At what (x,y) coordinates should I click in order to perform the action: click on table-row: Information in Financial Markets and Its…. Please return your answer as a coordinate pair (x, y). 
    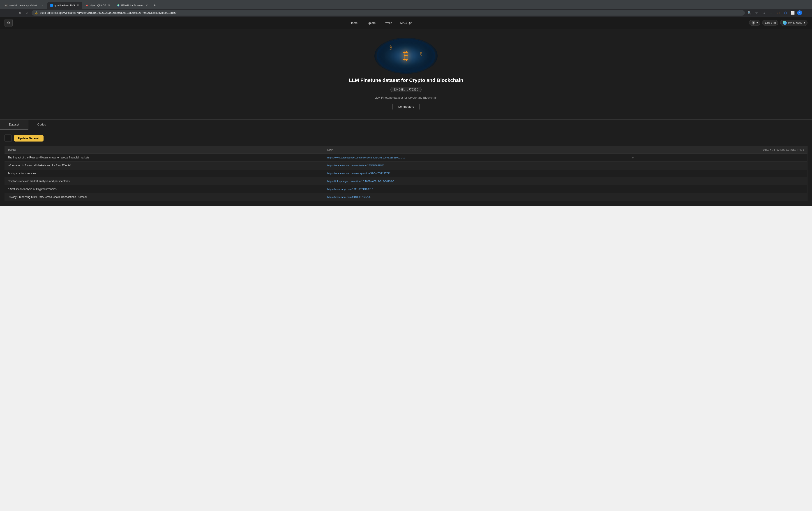
    Looking at the image, I should click on (406, 165).